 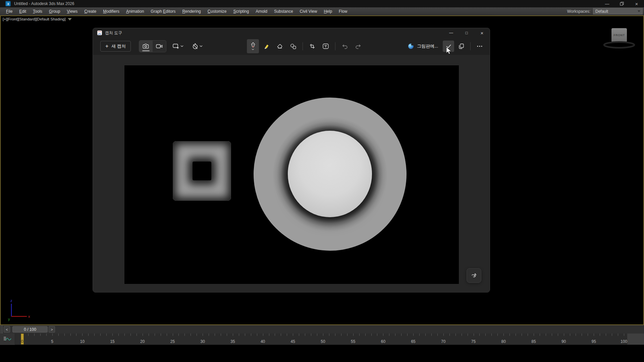 I want to click on workspace-dropdown: Default, so click(x=618, y=11).